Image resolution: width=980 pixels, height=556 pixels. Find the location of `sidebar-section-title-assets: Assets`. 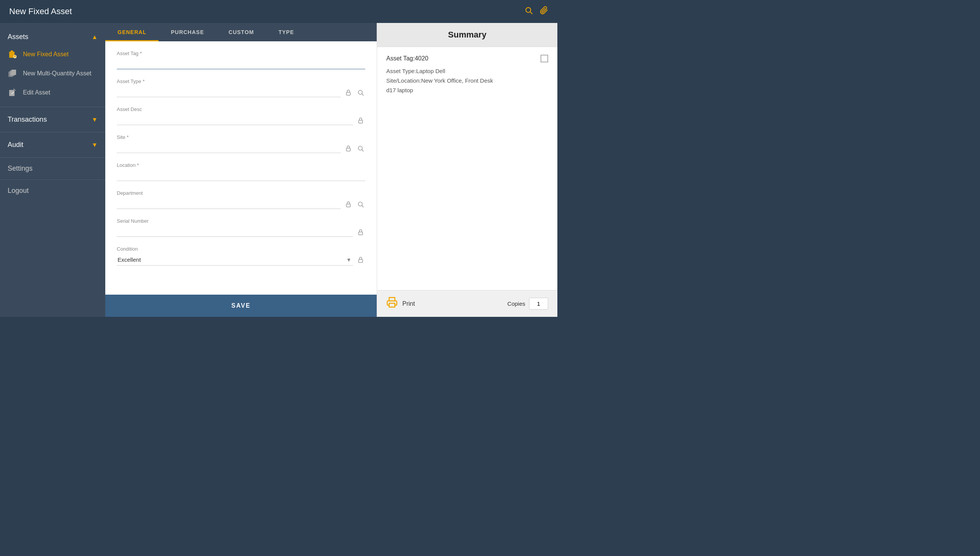

sidebar-section-title-assets: Assets is located at coordinates (18, 37).